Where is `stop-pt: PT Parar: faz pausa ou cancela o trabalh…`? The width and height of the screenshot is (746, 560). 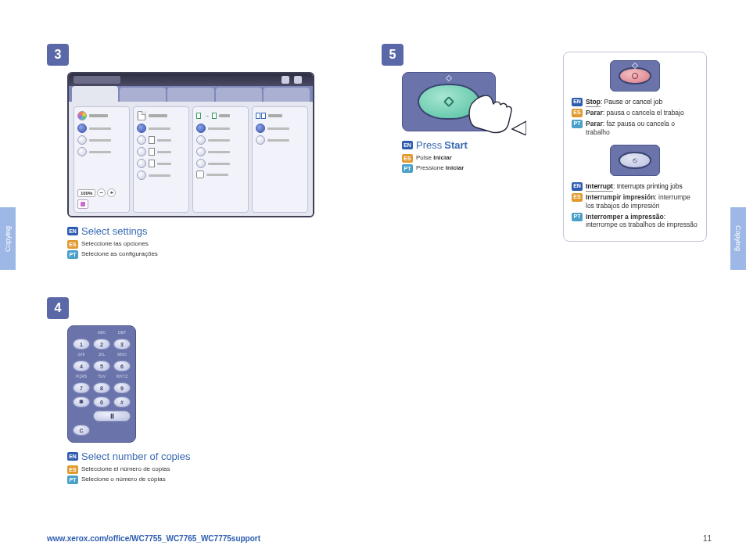 stop-pt: PT Parar: faz pausa ou cancela o trabalh… is located at coordinates (635, 128).